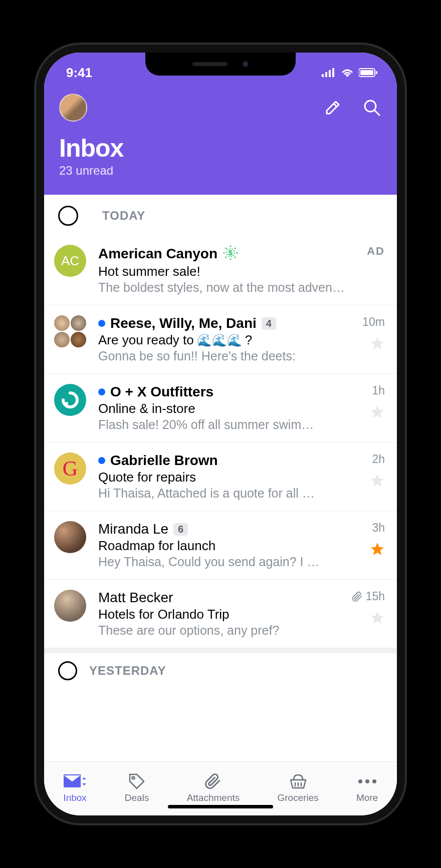  Describe the element at coordinates (231, 254) in the screenshot. I see `sponsored-dollar-icon: $` at that location.